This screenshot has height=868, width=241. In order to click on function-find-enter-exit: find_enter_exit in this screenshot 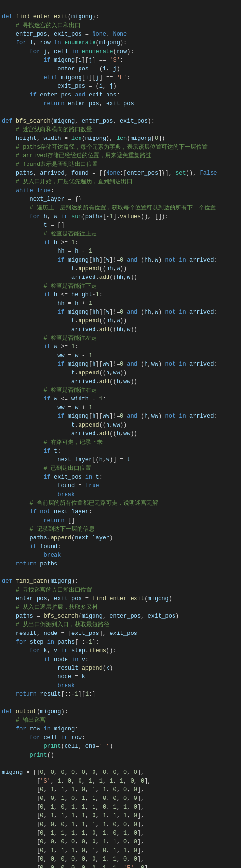, I will do `click(42, 17)`.